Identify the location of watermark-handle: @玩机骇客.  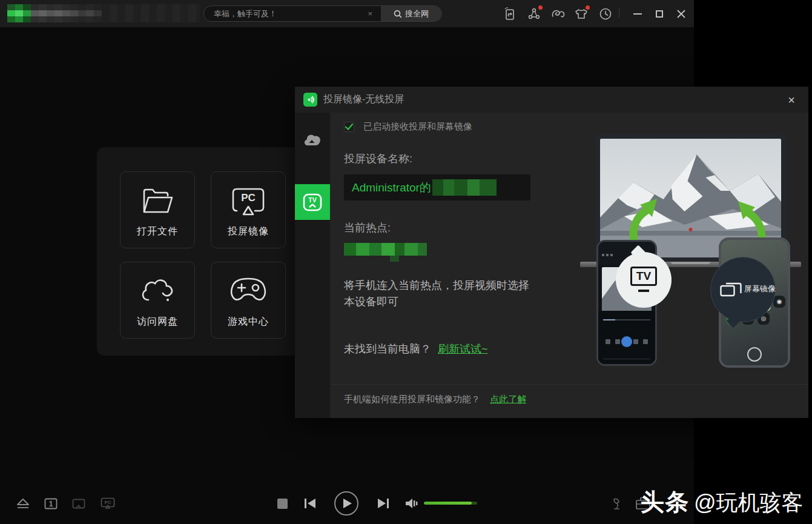
(748, 503).